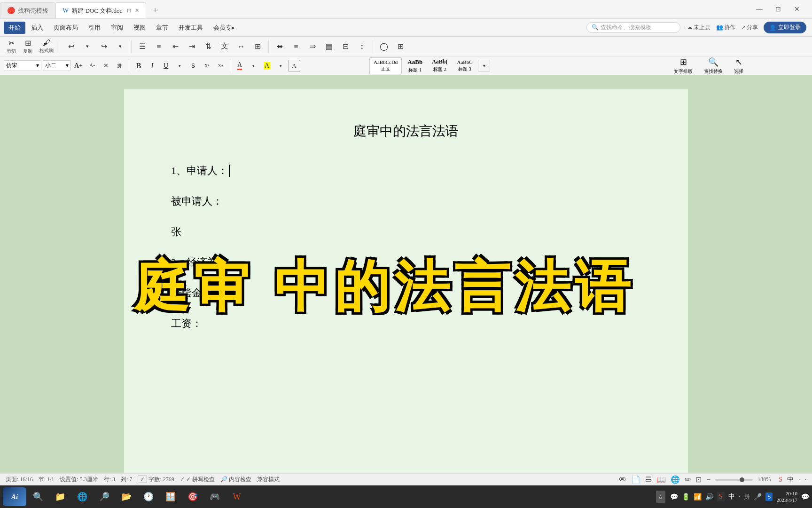  I want to click on chinese-format-button: 文, so click(225, 46).